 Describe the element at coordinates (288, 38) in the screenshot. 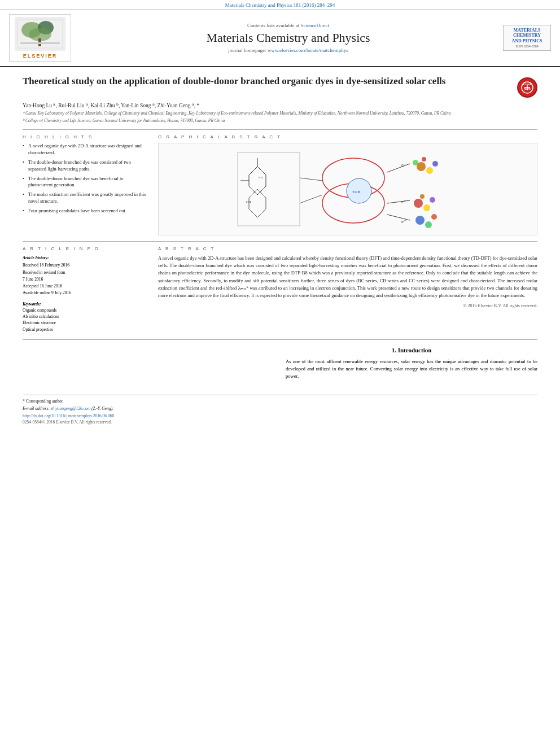

I see `journal-title: Materials Chemistry and Physics` at that location.